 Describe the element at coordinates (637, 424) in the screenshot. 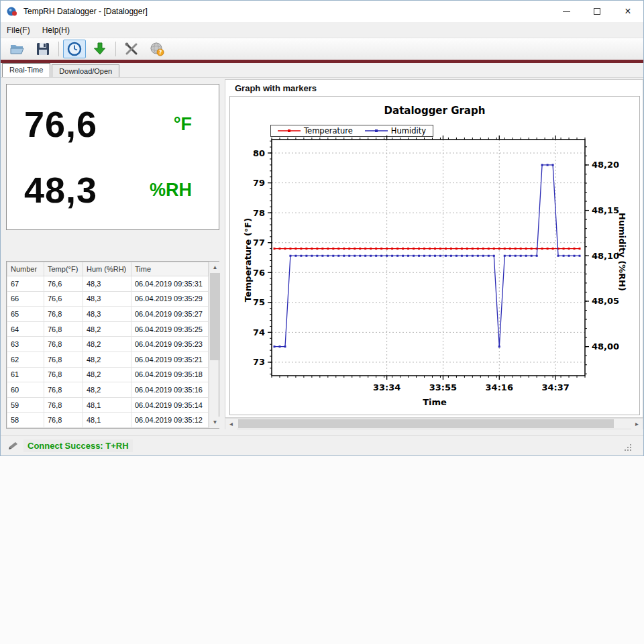

I see `scroll-right-icon: ►` at that location.